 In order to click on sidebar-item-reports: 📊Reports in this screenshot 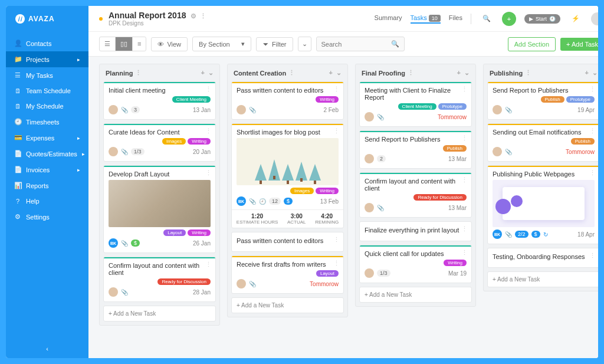, I will do `click(47, 185)`.